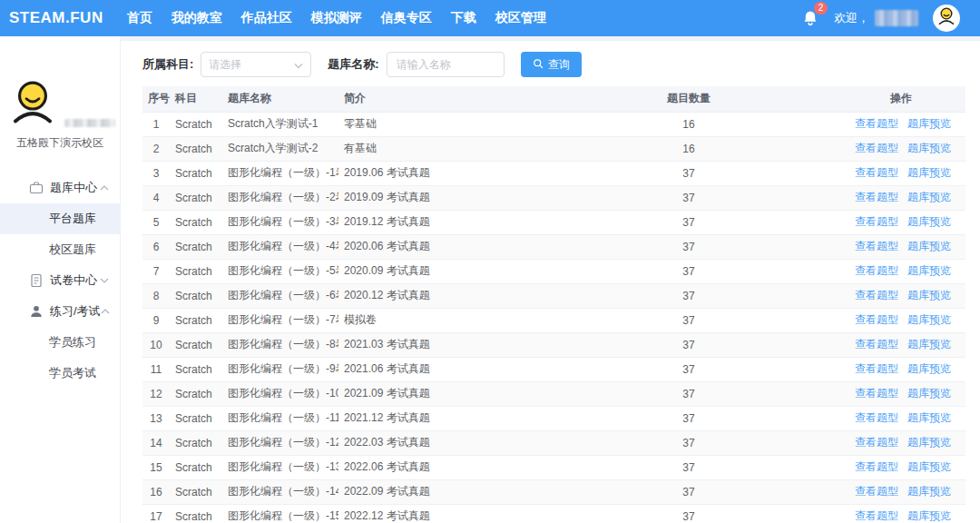  I want to click on table-row: 1ScratchScratch入学测试-1零基础16查看题型题库预览, so click(554, 123).